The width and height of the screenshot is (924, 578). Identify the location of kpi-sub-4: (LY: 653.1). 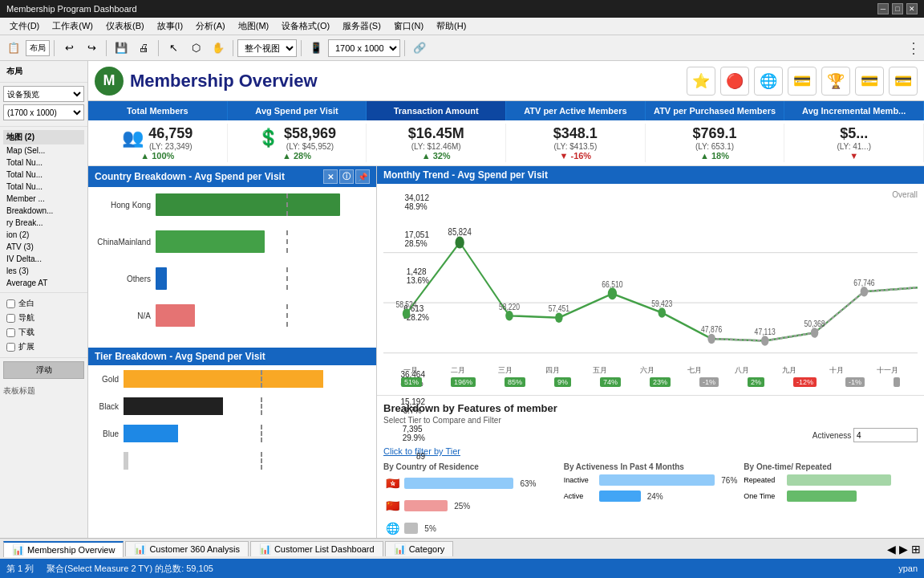
(714, 146).